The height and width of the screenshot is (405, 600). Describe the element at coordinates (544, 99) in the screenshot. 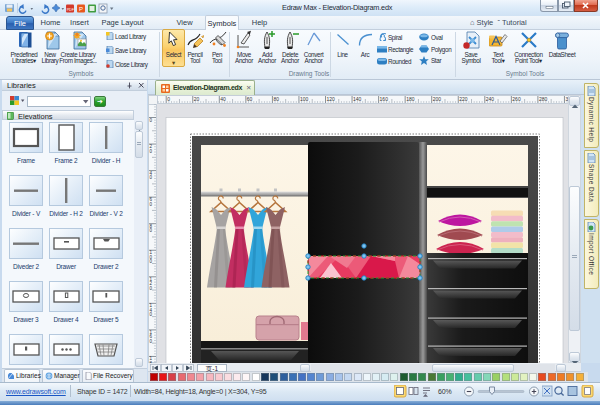

I see `svg-text: 280` at that location.